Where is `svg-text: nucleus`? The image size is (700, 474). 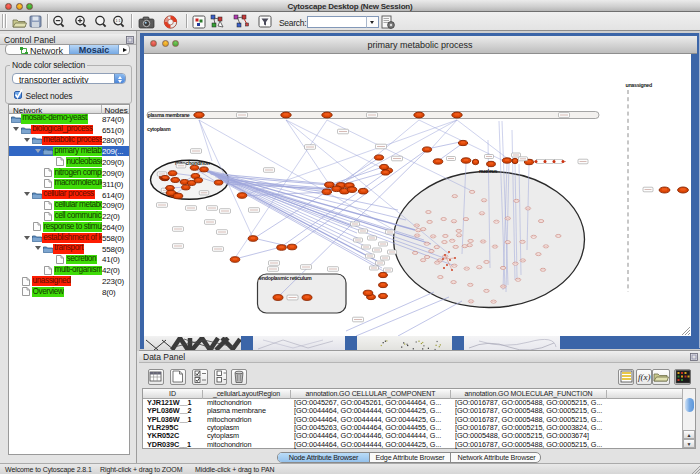 svg-text: nucleus is located at coordinates (488, 171).